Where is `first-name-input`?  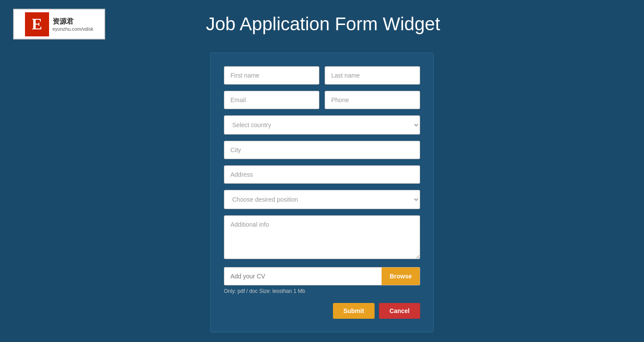 first-name-input is located at coordinates (272, 75).